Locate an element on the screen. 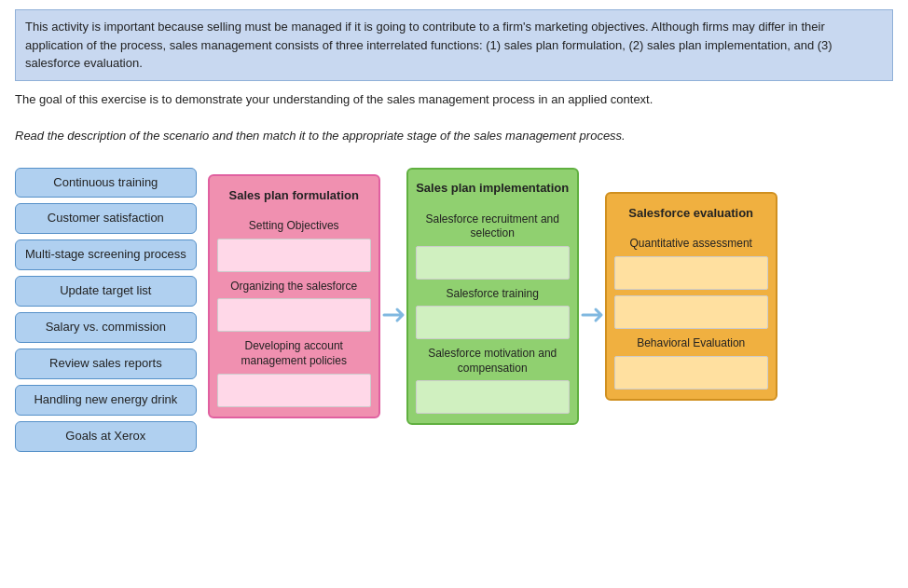 This screenshot has height=588, width=908. stage-col-stage1: Sales plan formulationSetting Objectives… is located at coordinates (295, 296).